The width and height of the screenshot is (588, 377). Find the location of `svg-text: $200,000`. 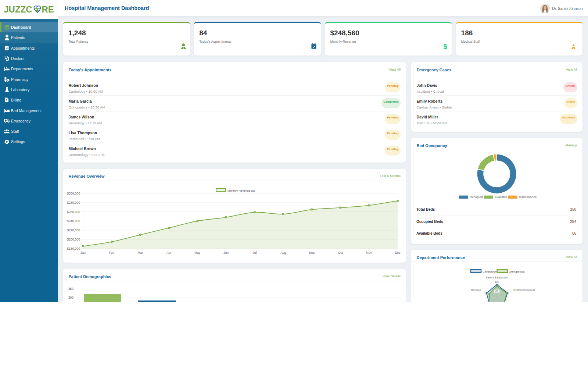

svg-text: $200,000 is located at coordinates (74, 239).